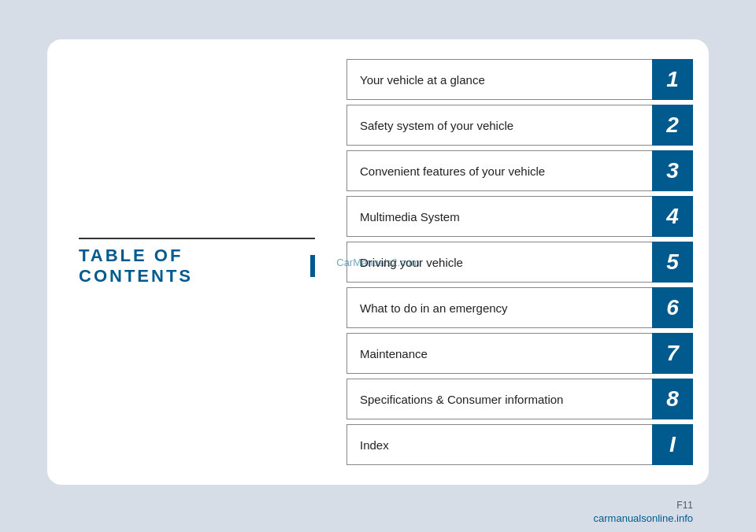 The height and width of the screenshot is (532, 756). What do you see at coordinates (643, 512) in the screenshot?
I see `footer: F11 carmanualsonline.info` at bounding box center [643, 512].